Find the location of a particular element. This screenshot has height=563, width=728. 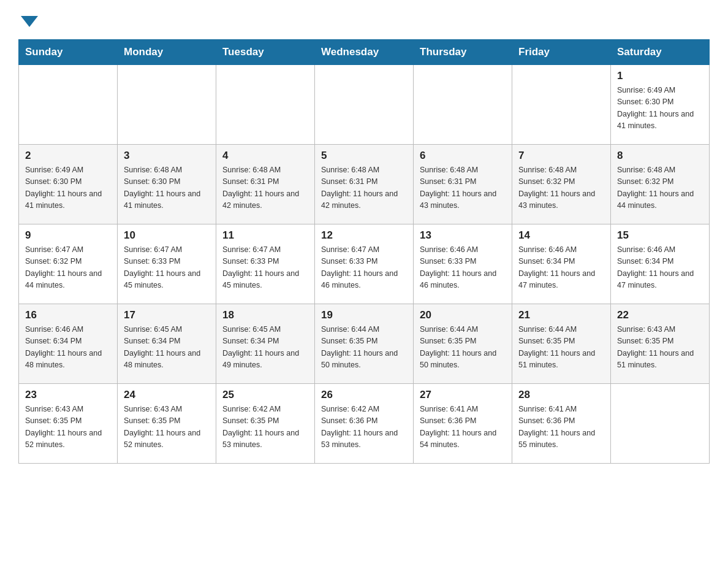

calendar-cell: 19Sunrise: 6:44 AM Sunset: 6:35 PM Dayli… is located at coordinates (364, 344).